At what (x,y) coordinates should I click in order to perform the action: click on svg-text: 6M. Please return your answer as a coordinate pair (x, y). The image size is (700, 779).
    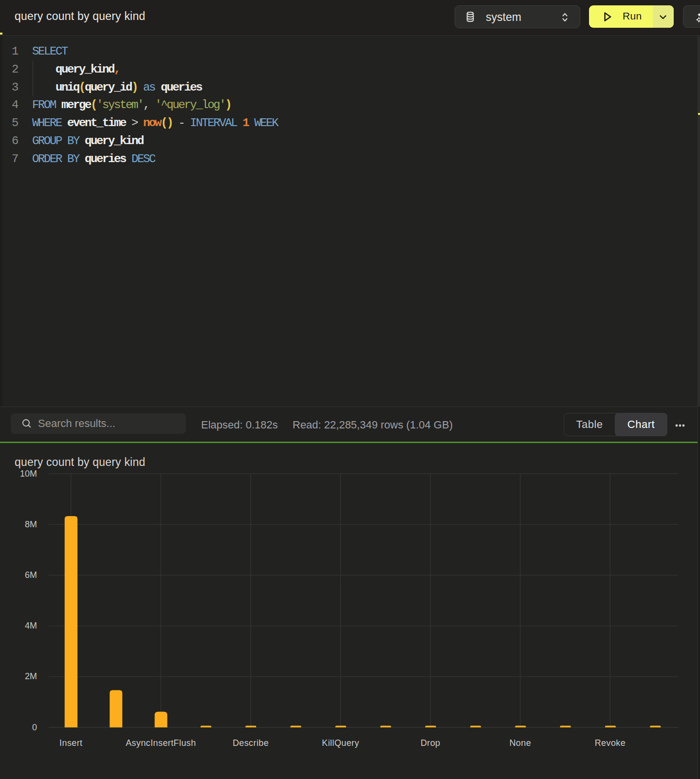
    Looking at the image, I should click on (31, 575).